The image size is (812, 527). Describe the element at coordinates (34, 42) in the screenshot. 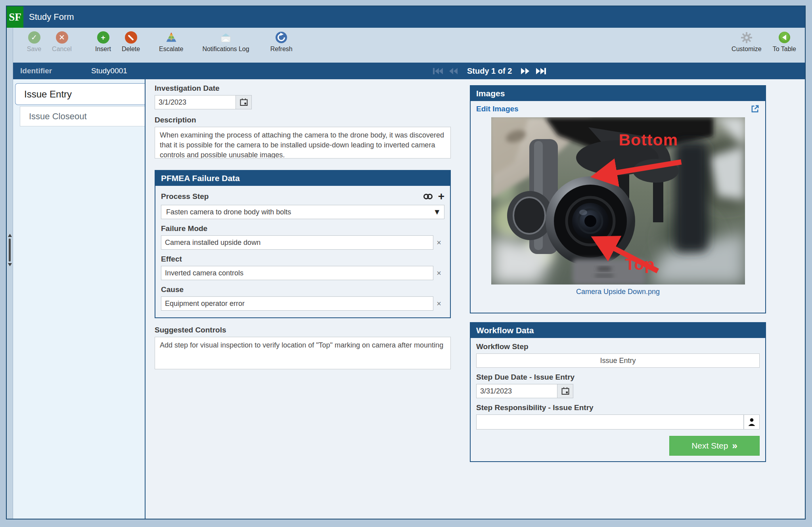

I see `save-button: ✓ Save` at that location.